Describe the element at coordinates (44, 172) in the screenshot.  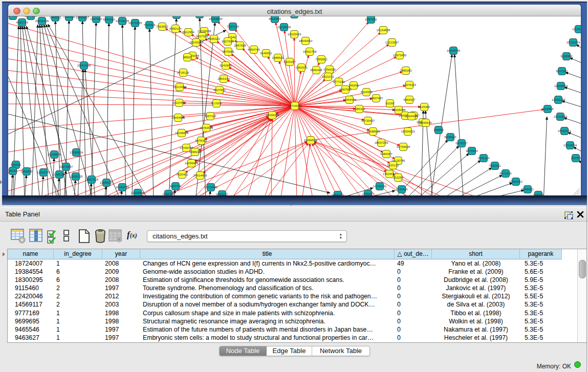
I see `svg-text: 12342757` at that location.